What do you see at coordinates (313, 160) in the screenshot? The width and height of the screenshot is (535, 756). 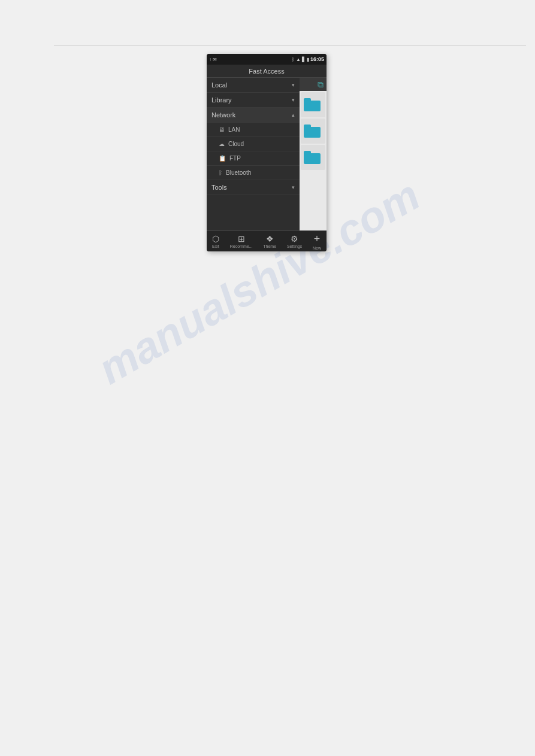 I see `folder-grid: Alarms Movies Podcasts` at bounding box center [313, 160].